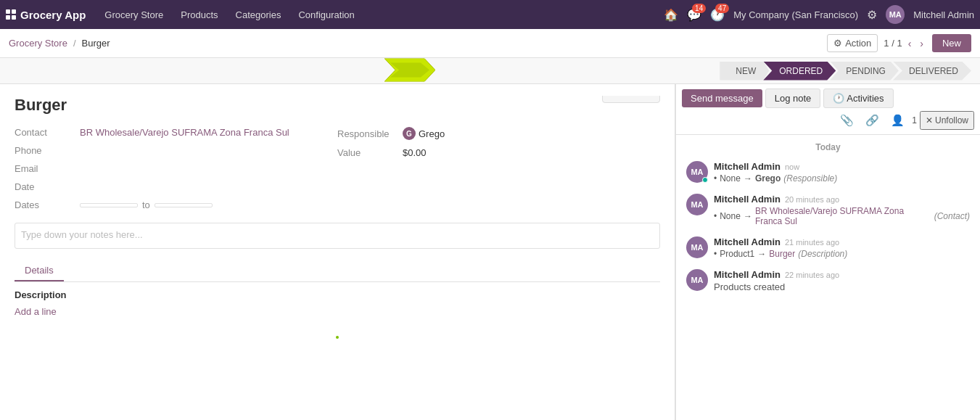 The width and height of the screenshot is (980, 420). I want to click on contact-value: BR Wholesale/Varejo SUFRAMA Zona Franca …, so click(184, 132).